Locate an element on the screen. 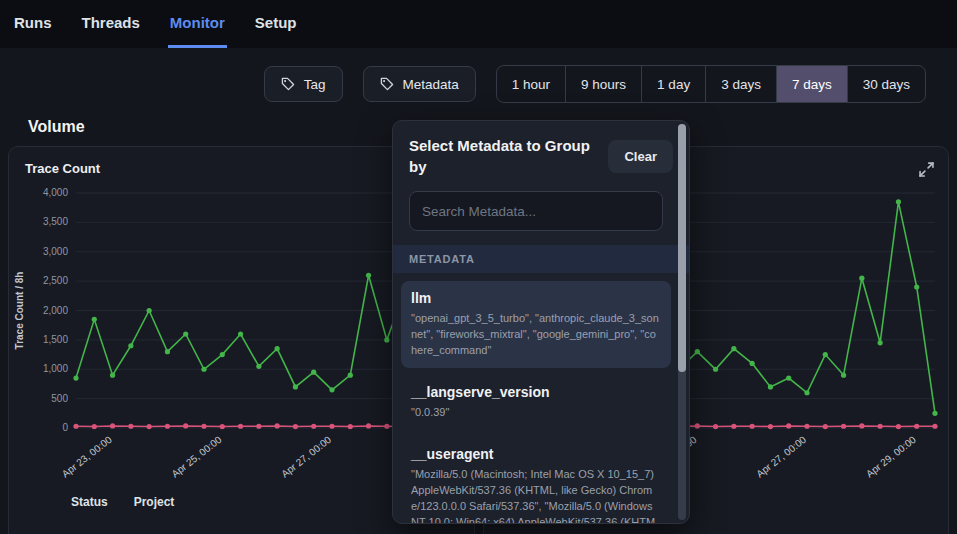 The width and height of the screenshot is (957, 534). svg-text: 4,000 is located at coordinates (56, 192).